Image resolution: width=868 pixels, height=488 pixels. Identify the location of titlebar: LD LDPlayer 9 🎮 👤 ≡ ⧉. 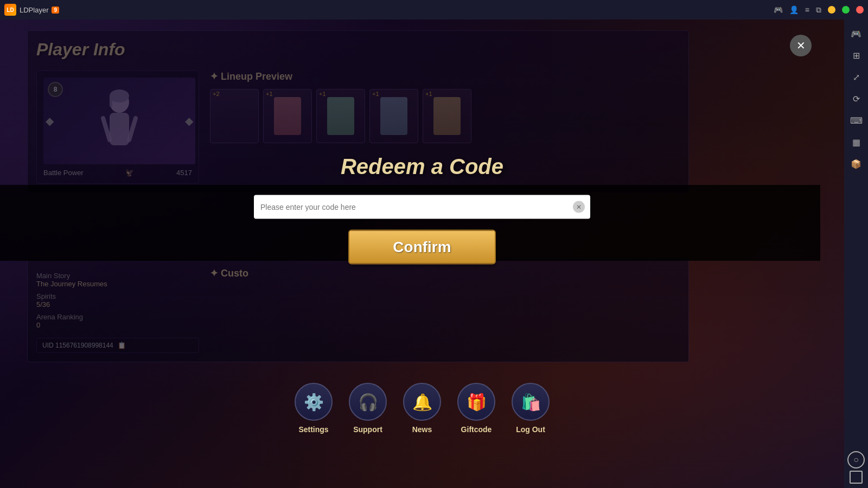
(434, 10).